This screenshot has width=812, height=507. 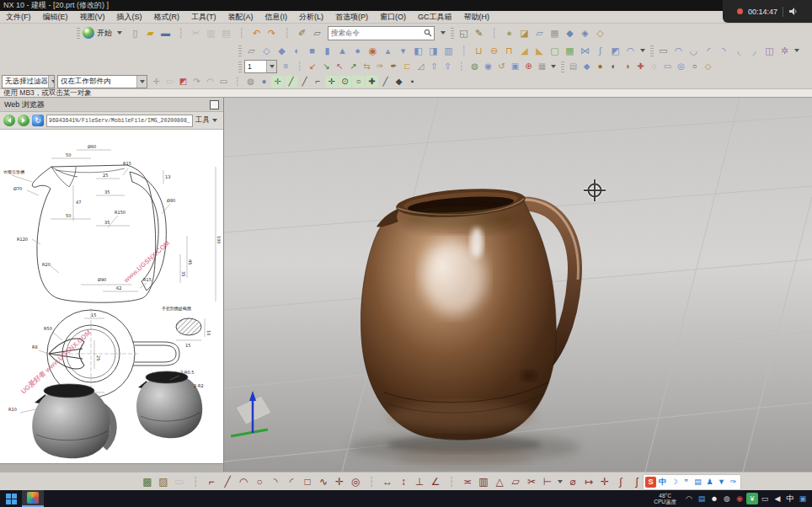 What do you see at coordinates (428, 33) in the screenshot?
I see `search-icon` at bounding box center [428, 33].